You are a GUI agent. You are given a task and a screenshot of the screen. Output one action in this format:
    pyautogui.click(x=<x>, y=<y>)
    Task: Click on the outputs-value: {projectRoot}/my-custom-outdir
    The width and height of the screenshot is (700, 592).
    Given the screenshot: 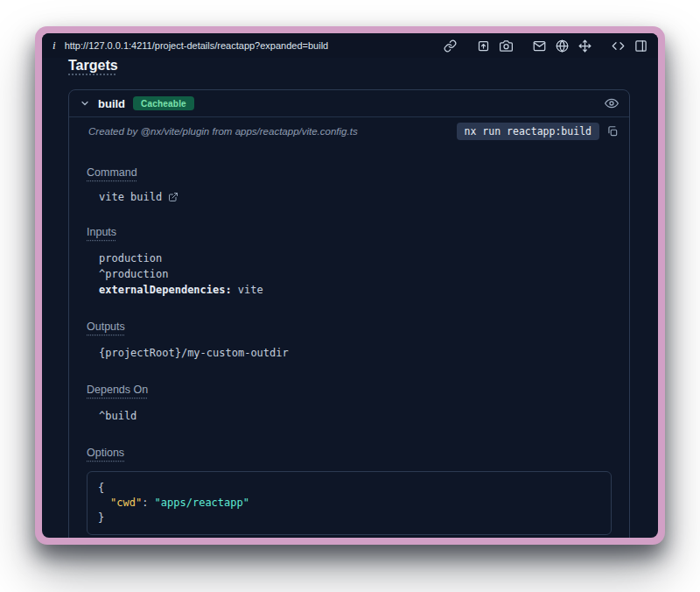 What is the action you would take?
    pyautogui.click(x=359, y=353)
    